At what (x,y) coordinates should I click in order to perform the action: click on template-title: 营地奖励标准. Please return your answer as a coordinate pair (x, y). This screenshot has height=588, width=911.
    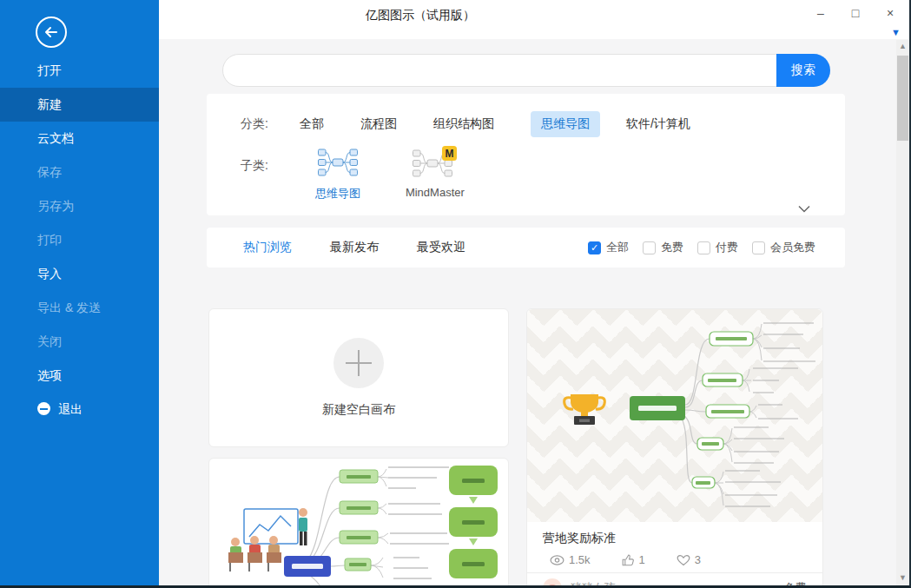
    Looking at the image, I should click on (675, 534).